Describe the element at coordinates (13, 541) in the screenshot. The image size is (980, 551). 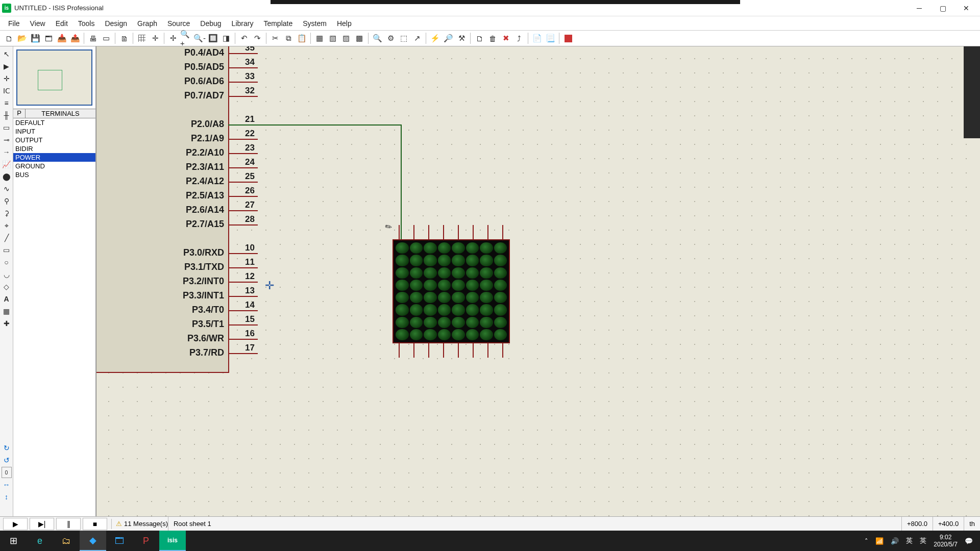
I see `start-button: ⊞` at that location.